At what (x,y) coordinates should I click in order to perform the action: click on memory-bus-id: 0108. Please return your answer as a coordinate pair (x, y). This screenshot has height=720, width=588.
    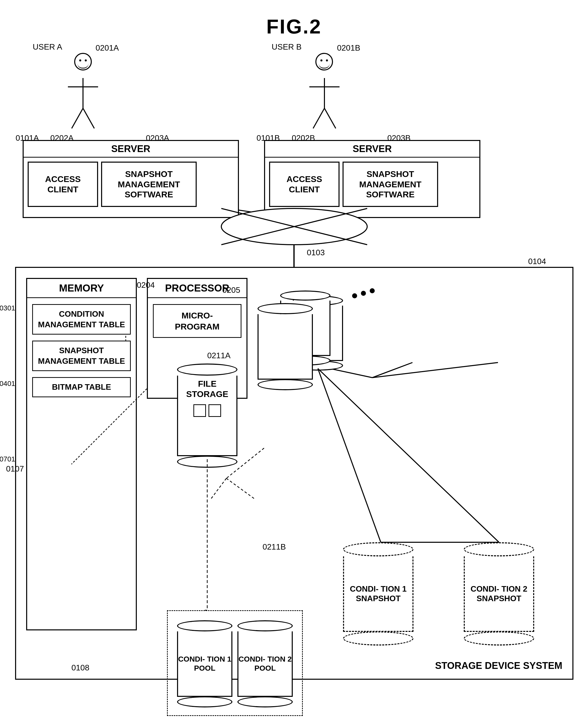
    Looking at the image, I should click on (81, 668).